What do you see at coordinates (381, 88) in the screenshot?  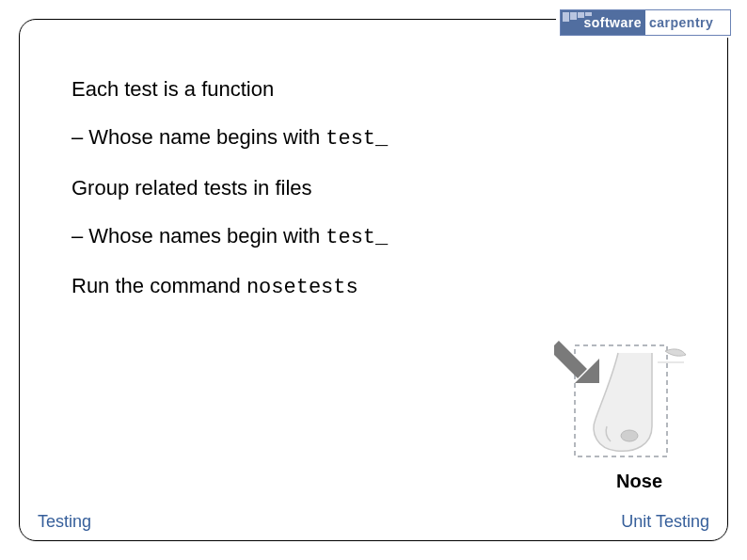 I see `bullet-1: Each test is a function` at bounding box center [381, 88].